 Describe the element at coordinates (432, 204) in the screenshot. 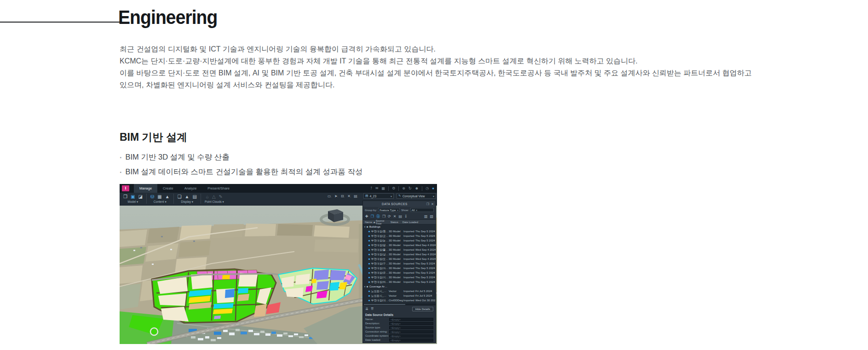

I see `close-panel-icon: ✕` at that location.